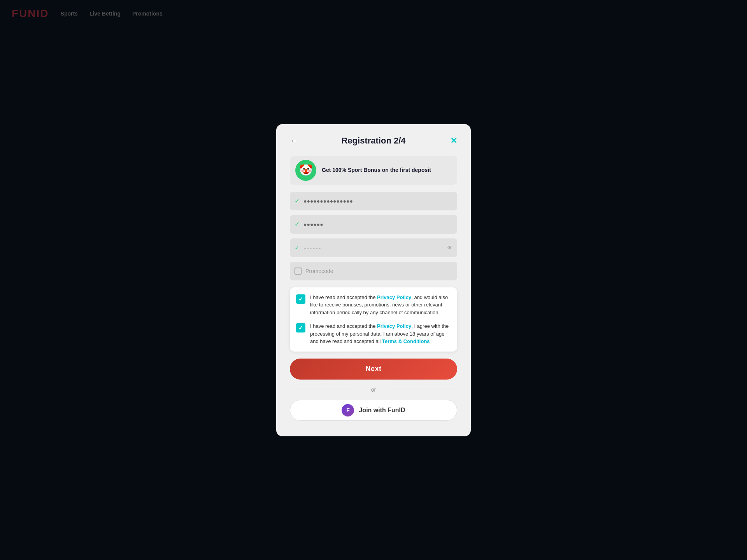 This screenshot has width=747, height=560. I want to click on terms-conditions-link: Terms & Conditions, so click(406, 341).